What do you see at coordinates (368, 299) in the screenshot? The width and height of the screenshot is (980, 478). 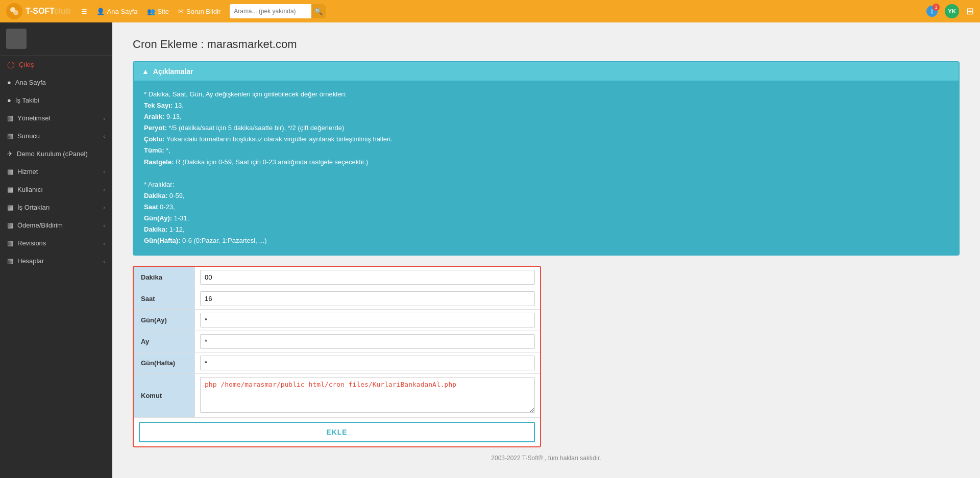 I see `saat-input-wrap` at bounding box center [368, 299].